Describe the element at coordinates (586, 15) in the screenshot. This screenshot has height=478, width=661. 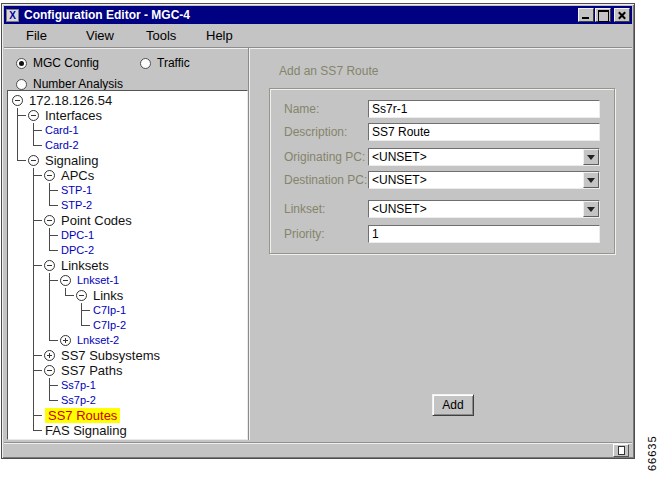
I see `minimize-button` at that location.